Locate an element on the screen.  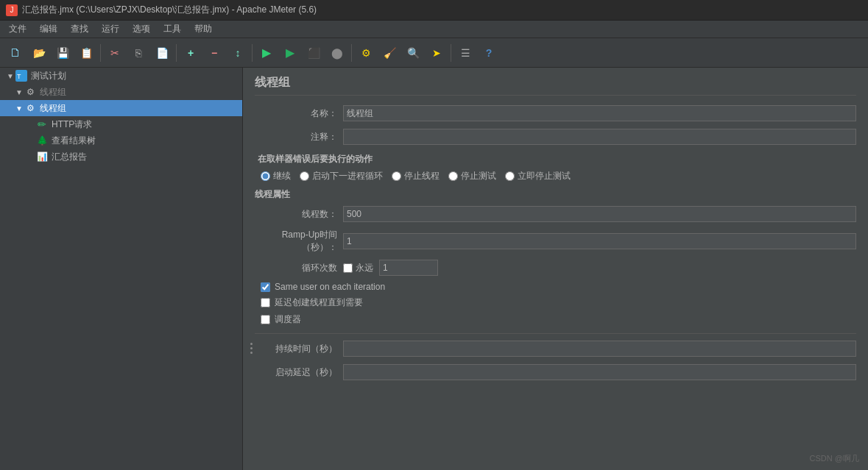
run-button: ▶ is located at coordinates (267, 53).